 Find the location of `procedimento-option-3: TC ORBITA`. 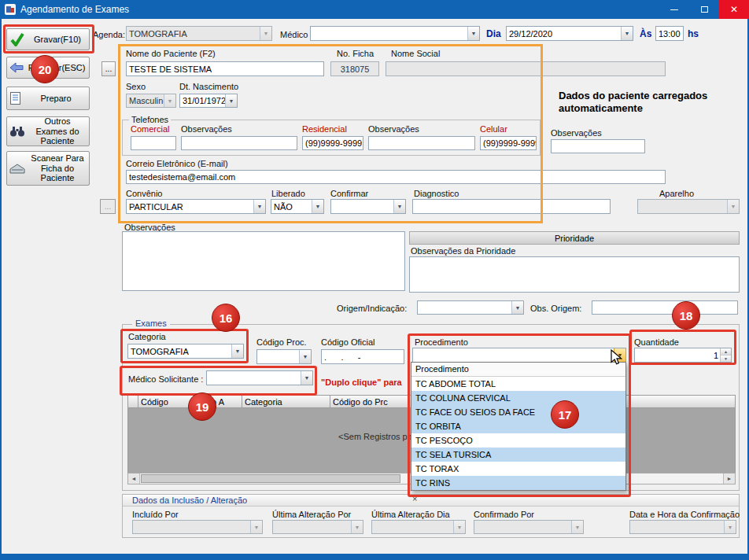

procedimento-option-3: TC ORBITA is located at coordinates (518, 426).